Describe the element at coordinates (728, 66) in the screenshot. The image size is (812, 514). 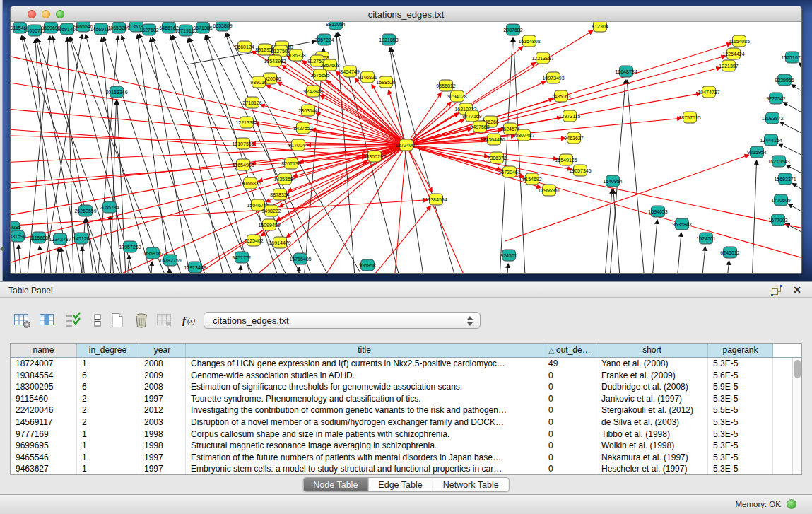
I see `graph-node: 1221397` at that location.